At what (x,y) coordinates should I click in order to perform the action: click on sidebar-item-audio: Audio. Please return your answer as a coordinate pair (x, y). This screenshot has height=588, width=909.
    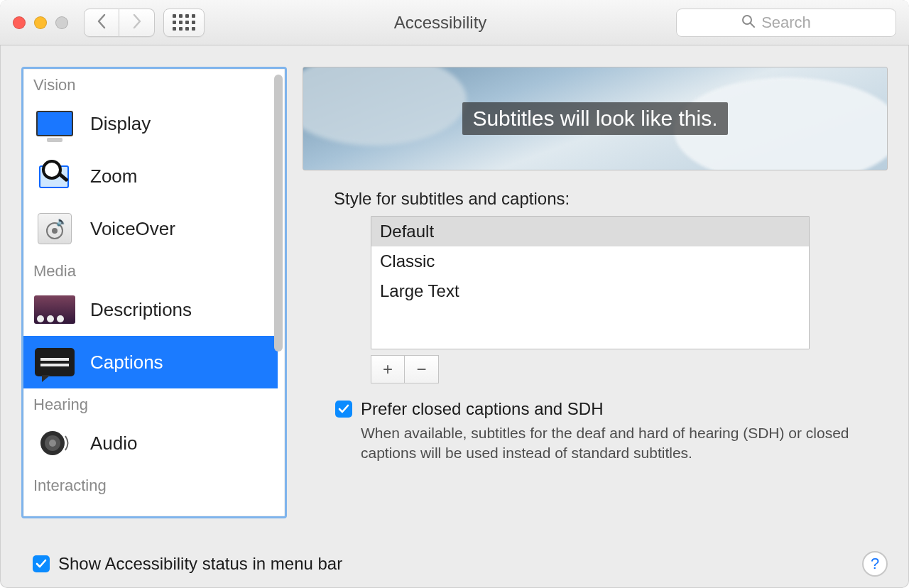
    Looking at the image, I should click on (151, 443).